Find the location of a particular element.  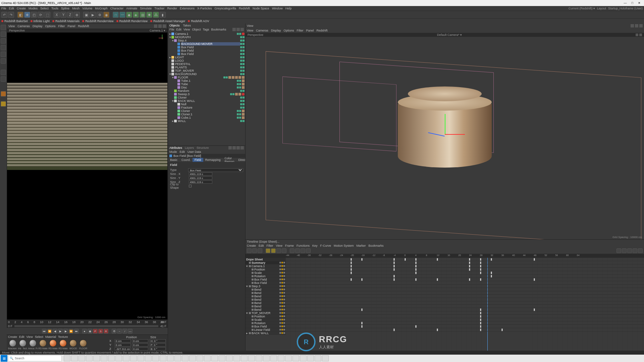

point-mode is located at coordinates (3, 48).